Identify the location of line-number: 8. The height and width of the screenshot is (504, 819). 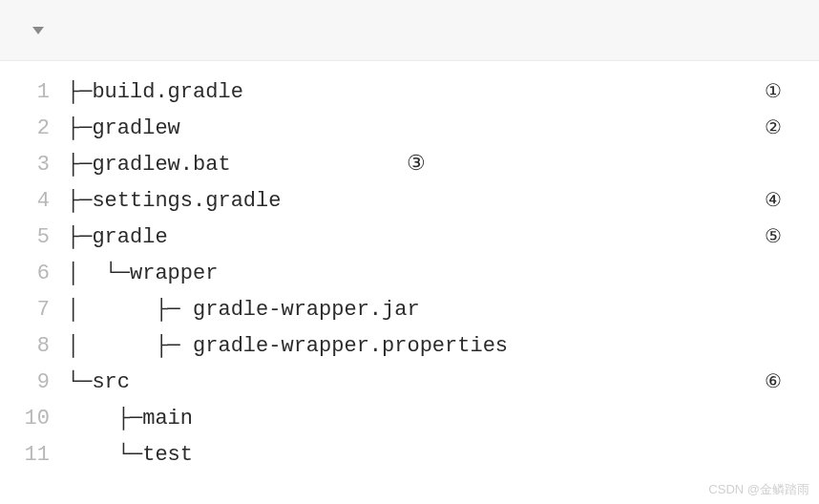
(33, 346).